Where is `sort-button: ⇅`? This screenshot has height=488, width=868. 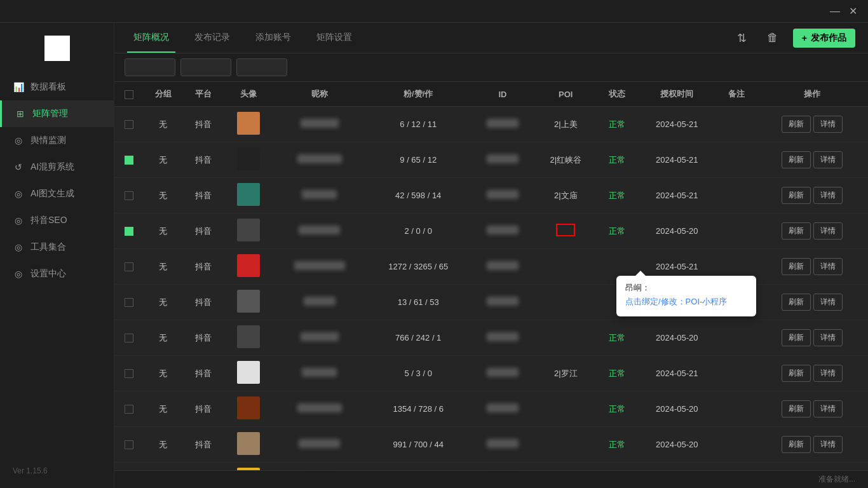 sort-button: ⇅ is located at coordinates (742, 38).